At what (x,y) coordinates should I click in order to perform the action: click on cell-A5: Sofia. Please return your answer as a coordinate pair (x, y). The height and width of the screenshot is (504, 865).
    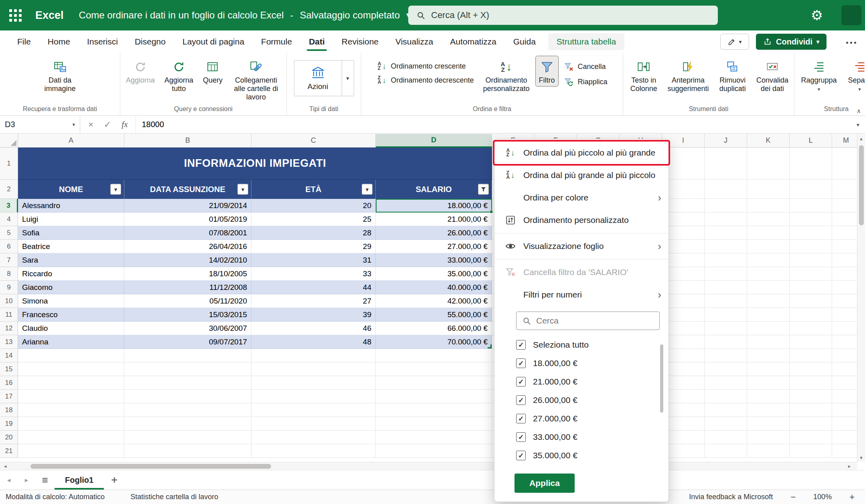
    Looking at the image, I should click on (71, 233).